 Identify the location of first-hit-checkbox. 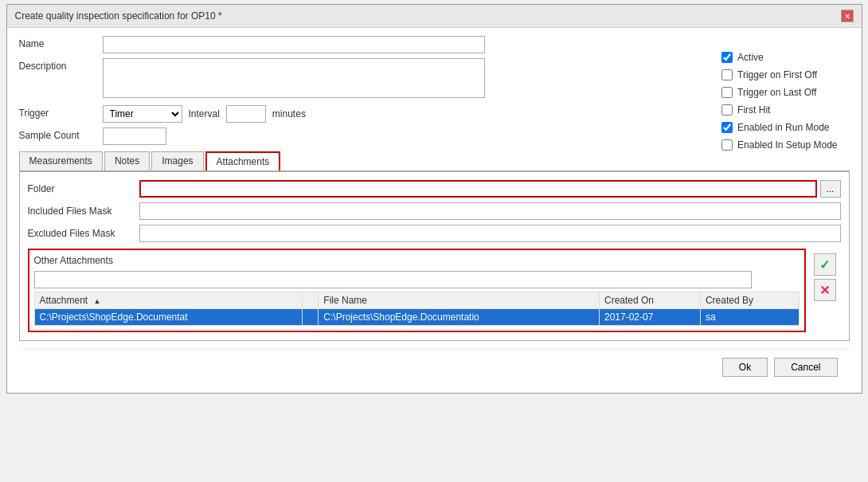
(727, 110).